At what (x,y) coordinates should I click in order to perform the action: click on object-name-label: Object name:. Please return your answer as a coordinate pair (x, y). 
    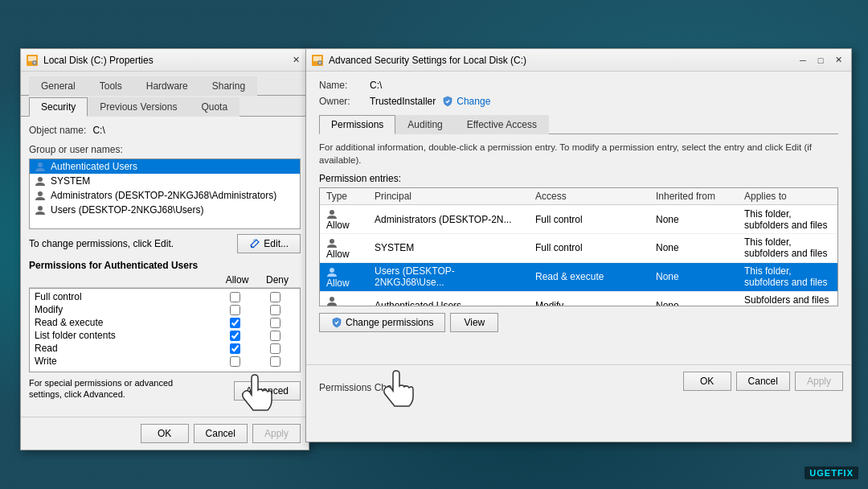
    Looking at the image, I should click on (58, 130).